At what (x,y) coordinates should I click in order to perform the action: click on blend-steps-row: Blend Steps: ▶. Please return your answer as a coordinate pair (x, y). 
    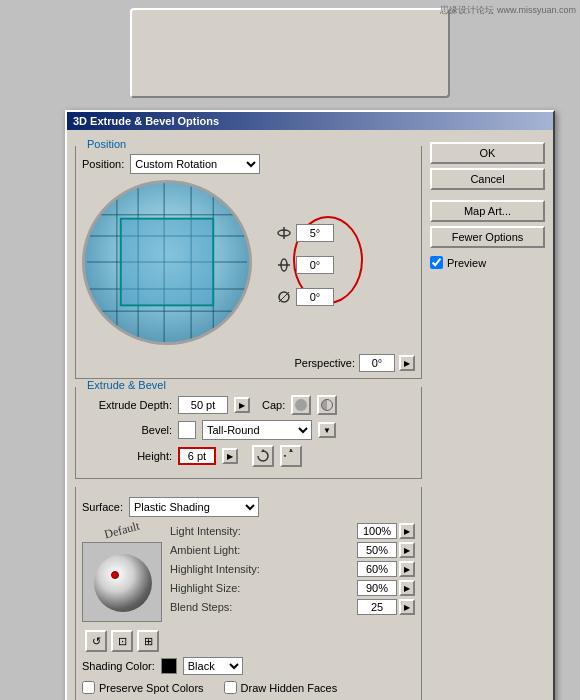
    Looking at the image, I should click on (292, 607).